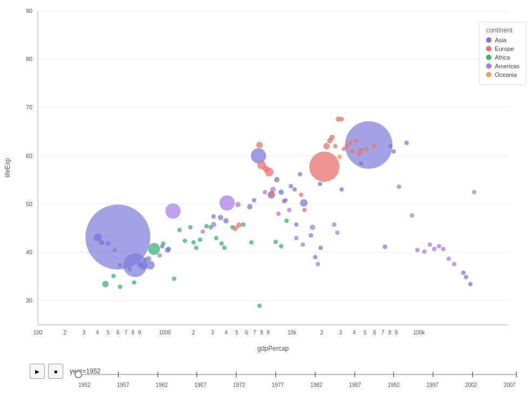 This screenshot has height=414, width=532. What do you see at coordinates (503, 30) in the screenshot?
I see `legend-title: continent` at bounding box center [503, 30].